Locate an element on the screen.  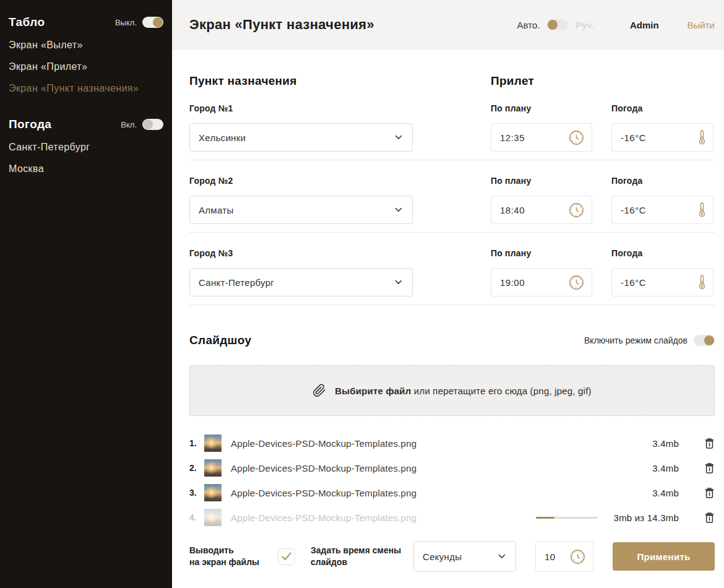
plan-2-time-input is located at coordinates (528, 210).